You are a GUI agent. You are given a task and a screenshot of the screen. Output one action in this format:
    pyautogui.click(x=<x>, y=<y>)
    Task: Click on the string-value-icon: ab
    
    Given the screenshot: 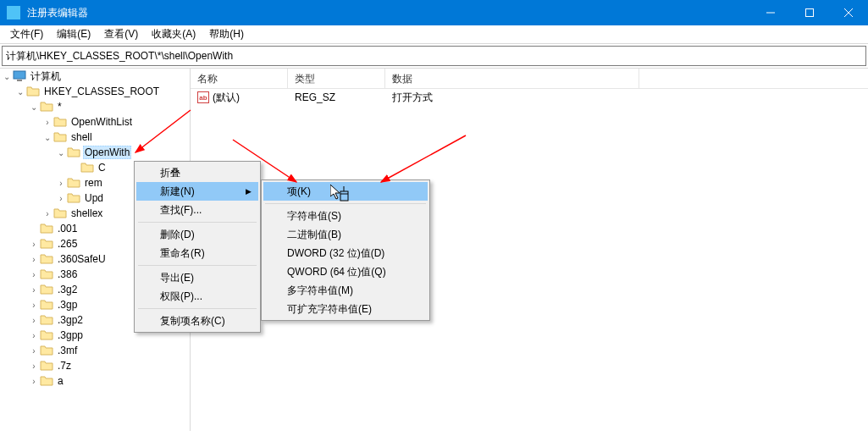 What is the action you would take?
    pyautogui.click(x=203, y=97)
    